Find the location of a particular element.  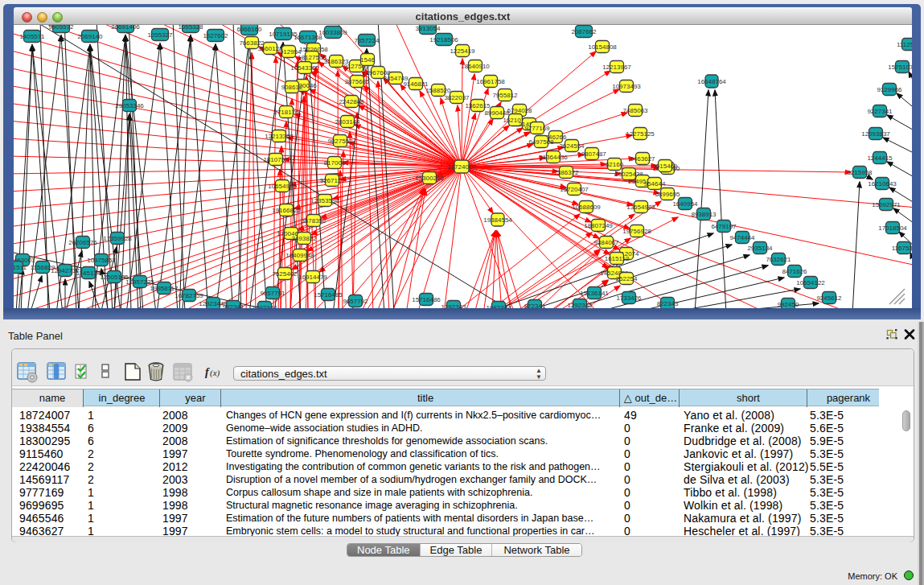

svg-text: 252254 is located at coordinates (627, 278).